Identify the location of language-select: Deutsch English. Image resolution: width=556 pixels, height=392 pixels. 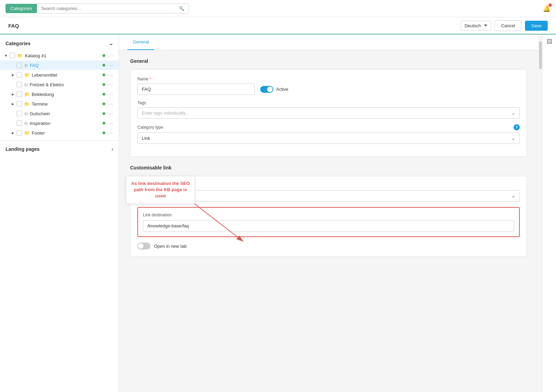
(476, 26).